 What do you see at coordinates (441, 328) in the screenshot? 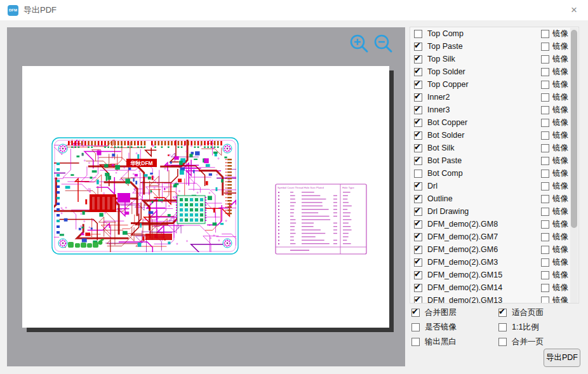
I see `option-label: 是否镜像` at bounding box center [441, 328].